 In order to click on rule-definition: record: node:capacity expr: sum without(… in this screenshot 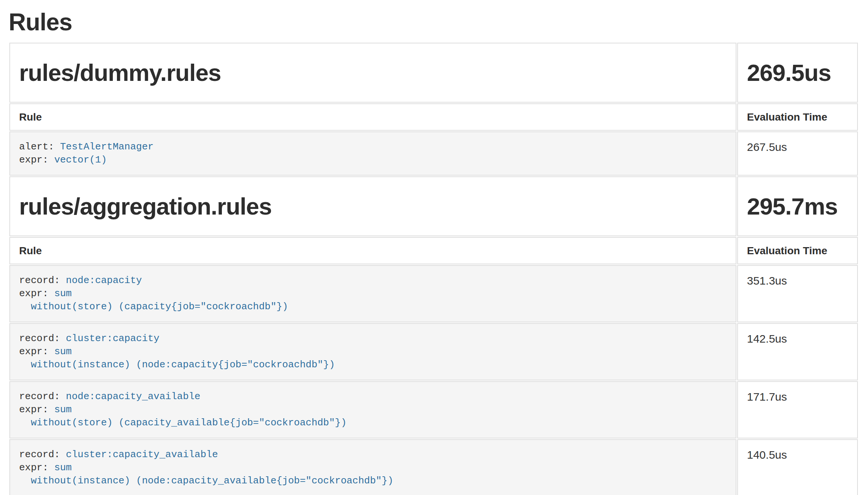, I will do `click(373, 294)`.